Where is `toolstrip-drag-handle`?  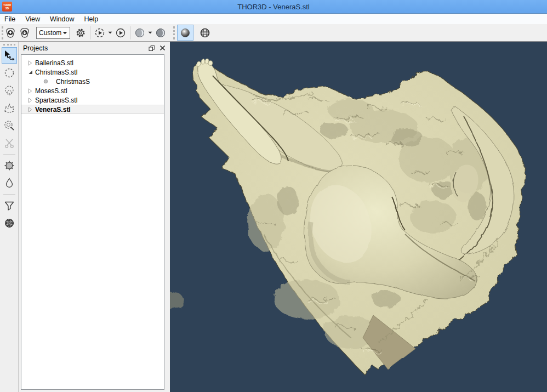
toolstrip-drag-handle is located at coordinates (9, 45).